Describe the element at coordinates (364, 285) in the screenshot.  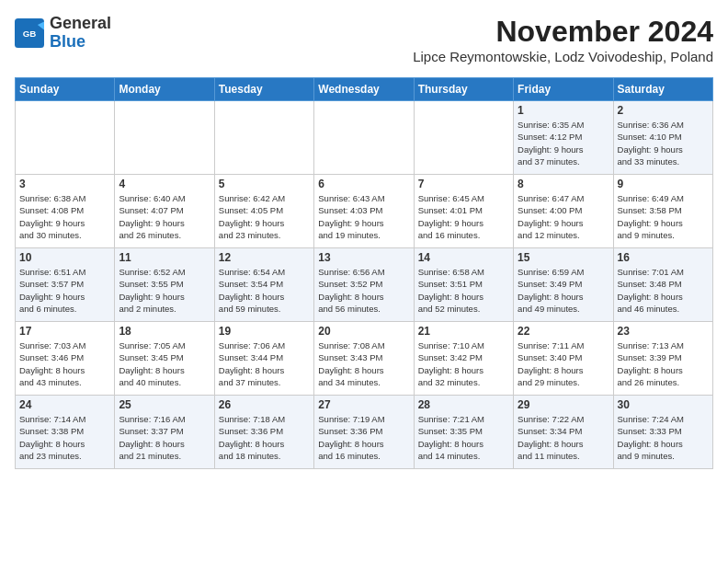
I see `calendar-cell: 13Sunrise: 6:56 AM Sunset: 3:52 PM Dayli…` at that location.